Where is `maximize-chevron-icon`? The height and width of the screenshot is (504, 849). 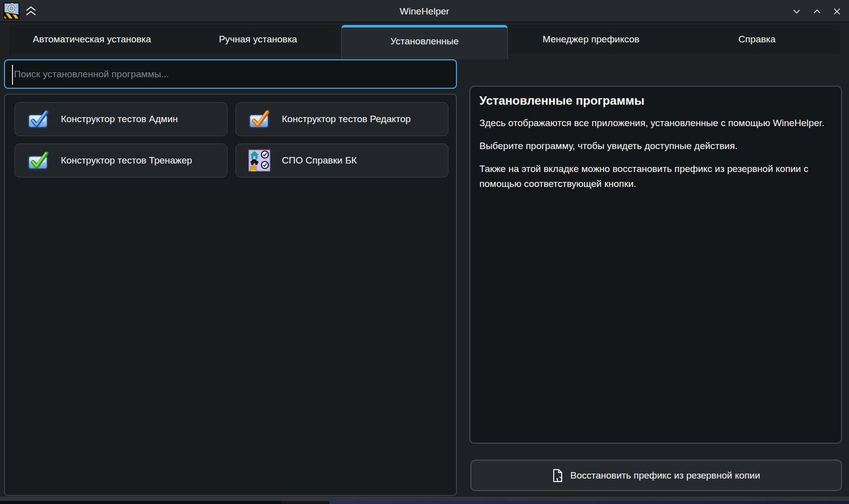
maximize-chevron-icon is located at coordinates (817, 11).